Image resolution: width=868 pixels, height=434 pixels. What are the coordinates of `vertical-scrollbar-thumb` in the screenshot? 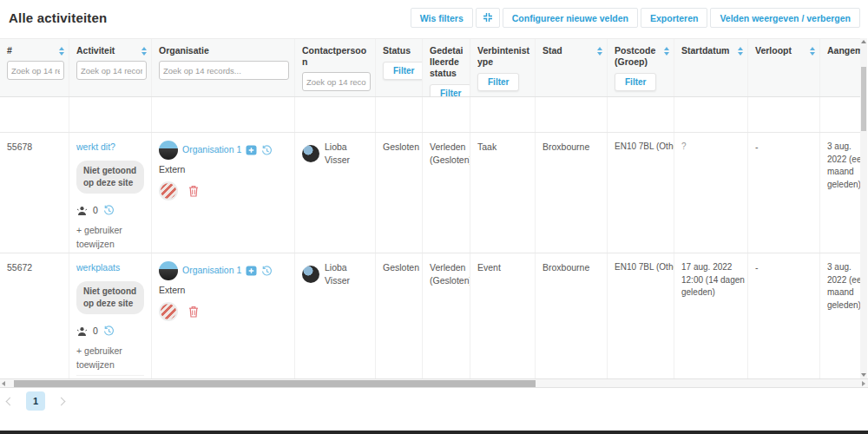 It's located at (864, 99).